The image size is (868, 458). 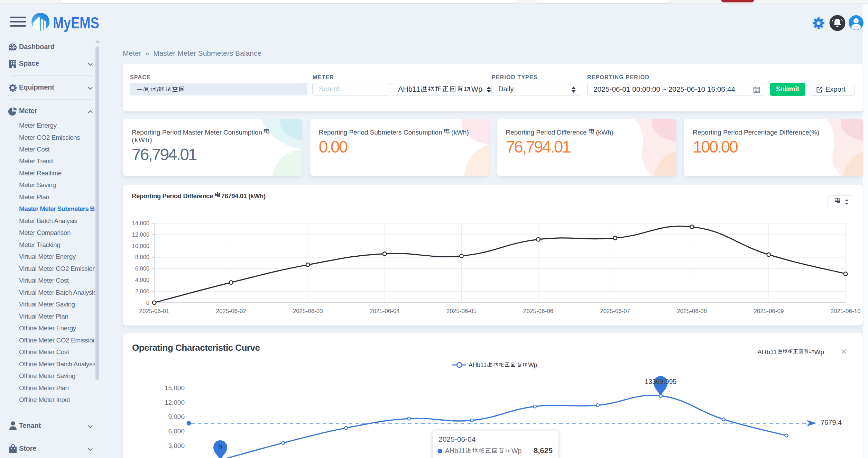 What do you see at coordinates (768, 311) in the screenshot?
I see `svg-text: 2025-06-09` at bounding box center [768, 311].